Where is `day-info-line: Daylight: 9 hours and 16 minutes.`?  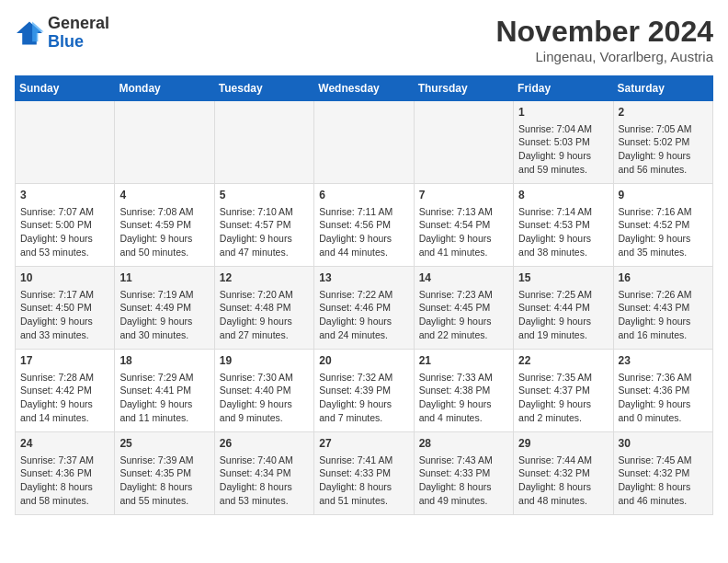 day-info-line: Daylight: 9 hours and 16 minutes. is located at coordinates (664, 327).